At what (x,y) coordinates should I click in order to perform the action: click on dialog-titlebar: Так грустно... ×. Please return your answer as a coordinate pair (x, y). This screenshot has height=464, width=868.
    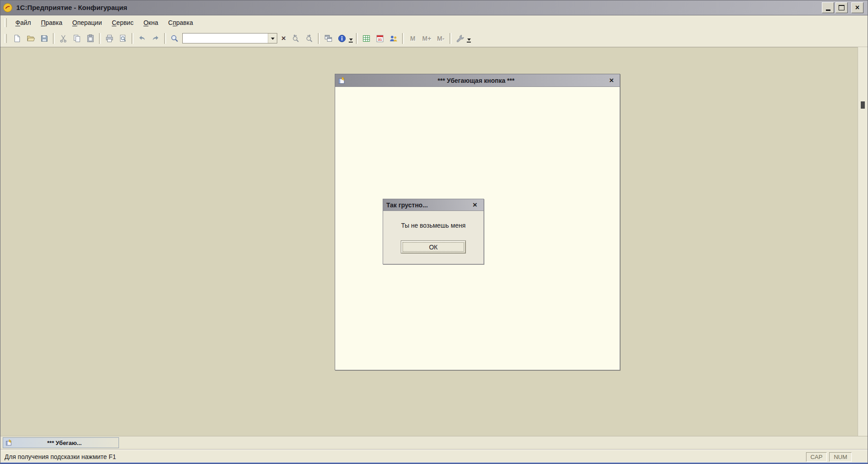
    Looking at the image, I should click on (433, 205).